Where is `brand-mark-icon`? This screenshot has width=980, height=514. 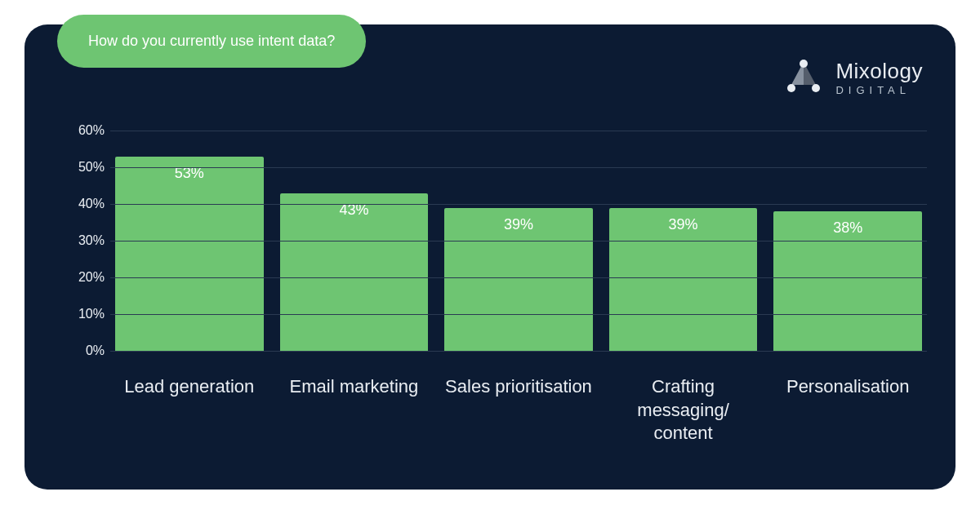 brand-mark-icon is located at coordinates (804, 78).